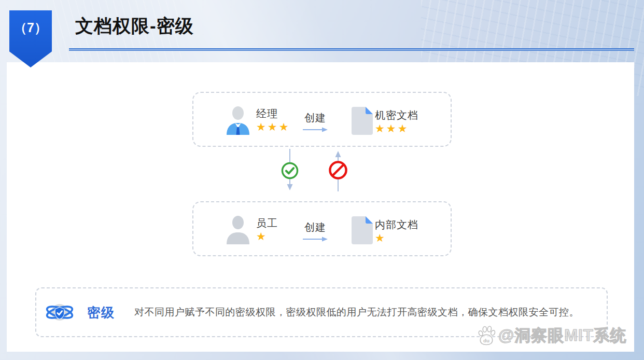 Image resolution: width=644 pixels, height=360 pixels. Describe the element at coordinates (273, 127) in the screenshot. I see `role-stars: ★★★` at that location.